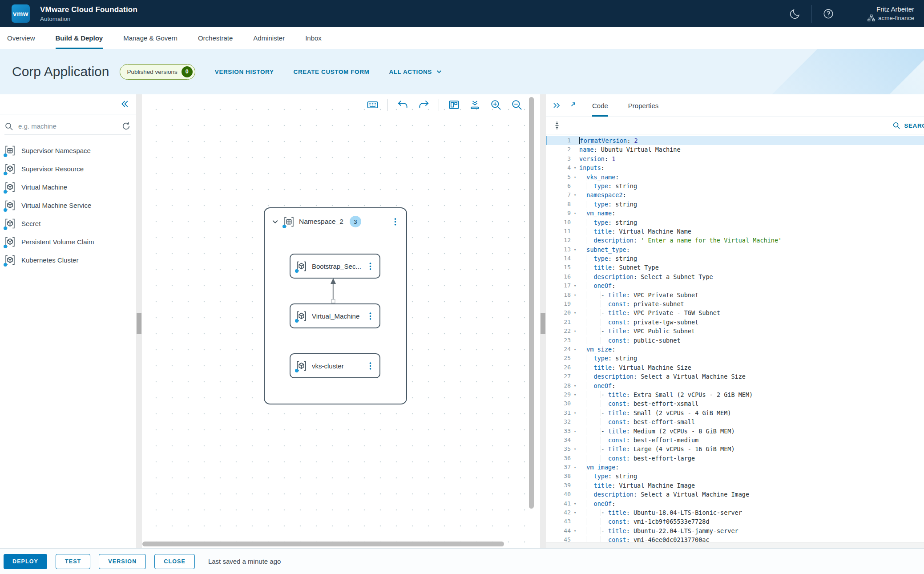  I want to click on code-line-19: 19 const: private-subnet, so click(735, 304).